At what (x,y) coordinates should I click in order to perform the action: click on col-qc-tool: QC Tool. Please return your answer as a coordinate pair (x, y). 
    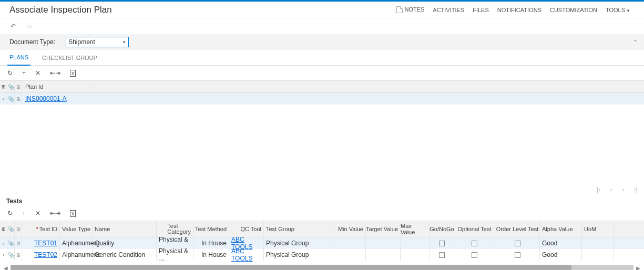
    Looking at the image, I should click on (247, 229).